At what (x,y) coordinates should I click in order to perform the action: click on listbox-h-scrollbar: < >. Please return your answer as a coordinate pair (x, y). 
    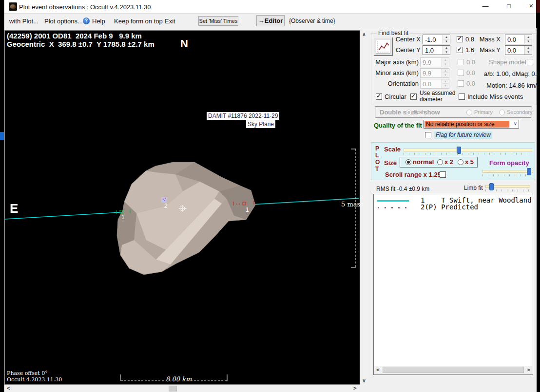
    Looking at the image, I should click on (453, 370).